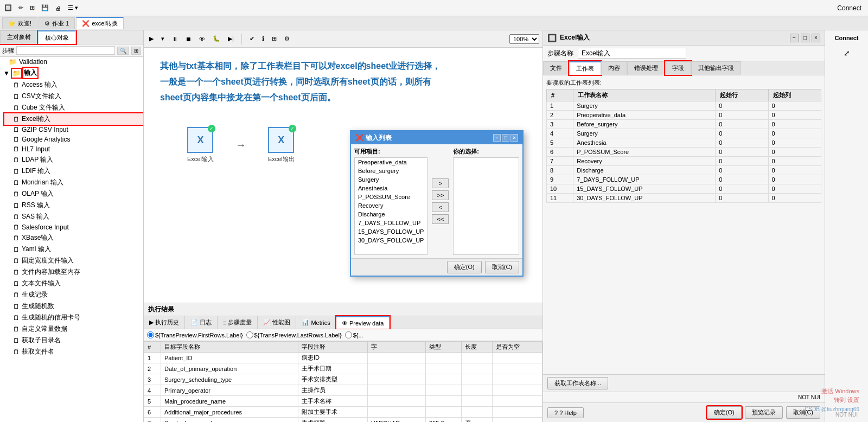  What do you see at coordinates (805, 38) in the screenshot?
I see `maximize-btn: □` at bounding box center [805, 38].